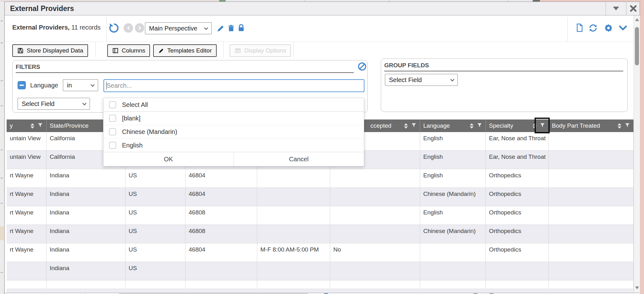  I want to click on prev-button, so click(128, 28).